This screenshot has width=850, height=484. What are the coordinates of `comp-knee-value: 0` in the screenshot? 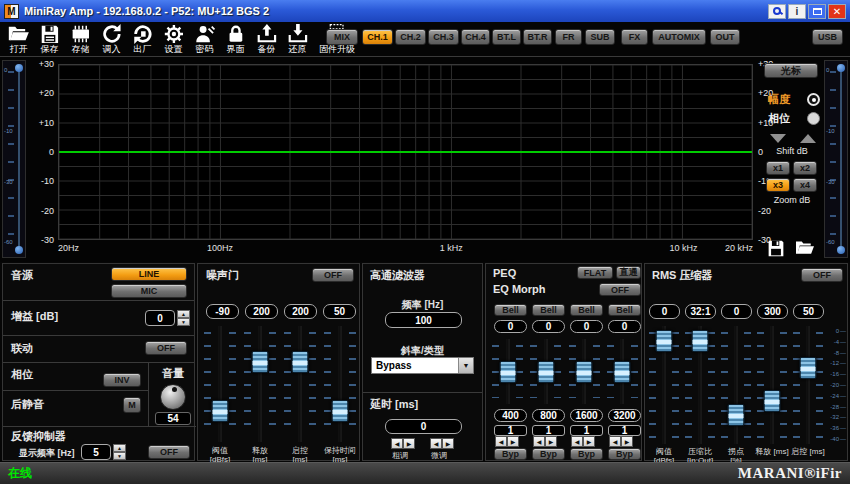 It's located at (736, 312).